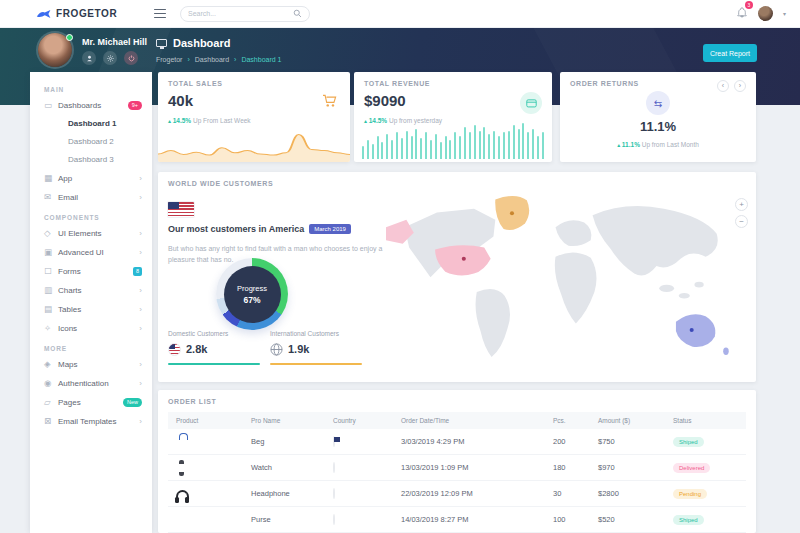 This screenshot has width=800, height=533. Describe the element at coordinates (334, 494) in the screenshot. I see `country-flag-spain` at that location.